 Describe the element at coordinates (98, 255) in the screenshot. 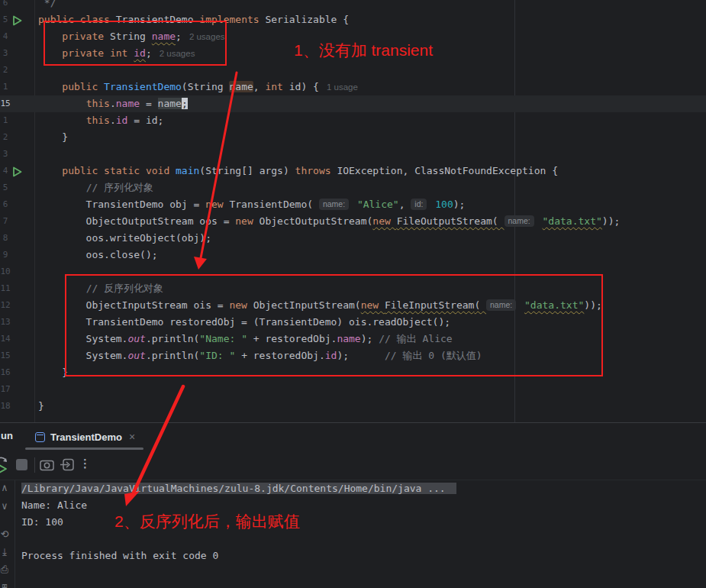

I see `code-text: oos.close();` at that location.